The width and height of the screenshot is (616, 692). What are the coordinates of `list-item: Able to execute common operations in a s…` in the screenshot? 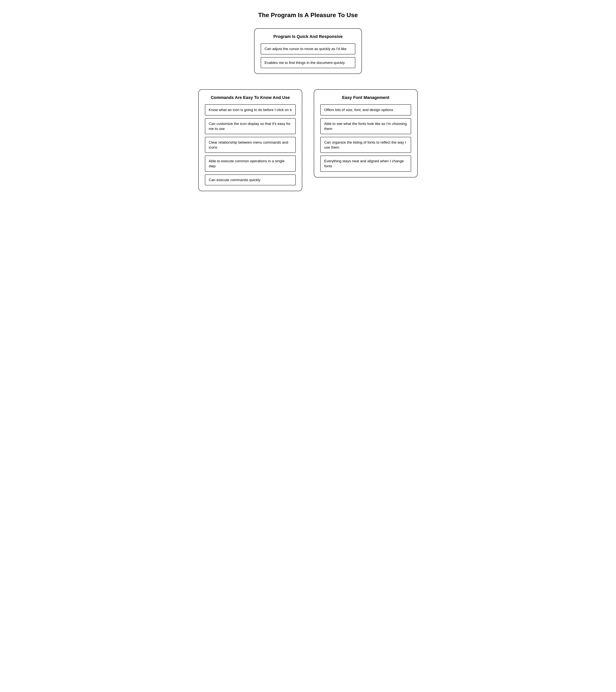 It's located at (250, 163).